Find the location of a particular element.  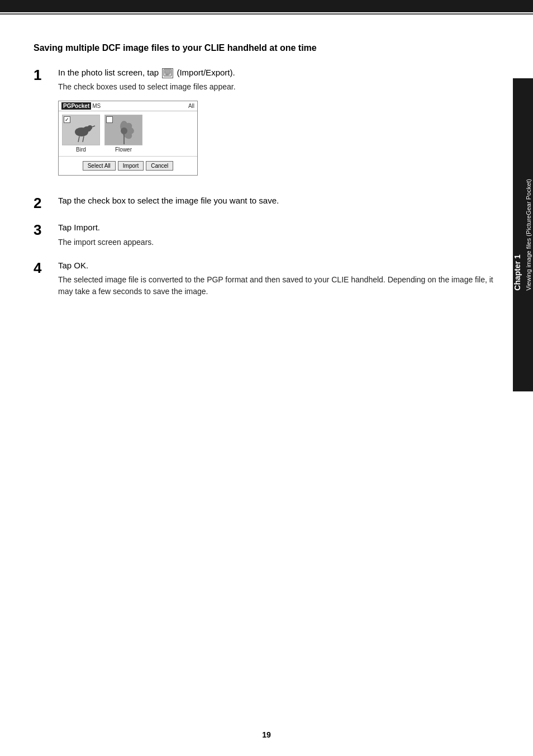

step-3-content: Tap Import. The import screen appears. is located at coordinates (276, 235).